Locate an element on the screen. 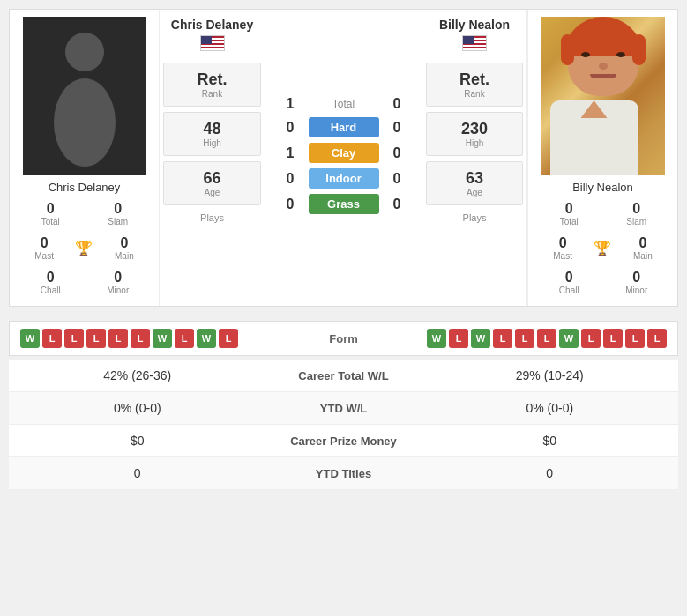  stats-row: 42% (26-36) Career Total W/L 29% (10-24) is located at coordinates (344, 375).